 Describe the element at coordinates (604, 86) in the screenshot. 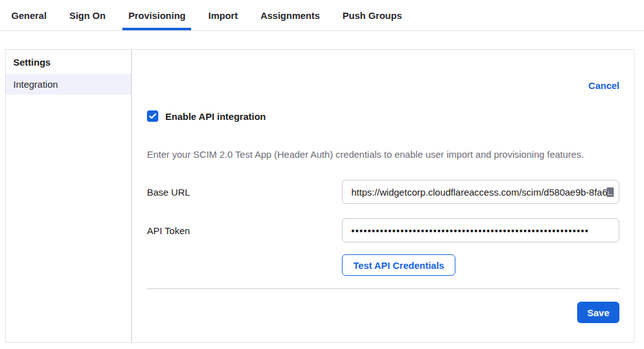

I see `cancel-button: Cancel` at that location.